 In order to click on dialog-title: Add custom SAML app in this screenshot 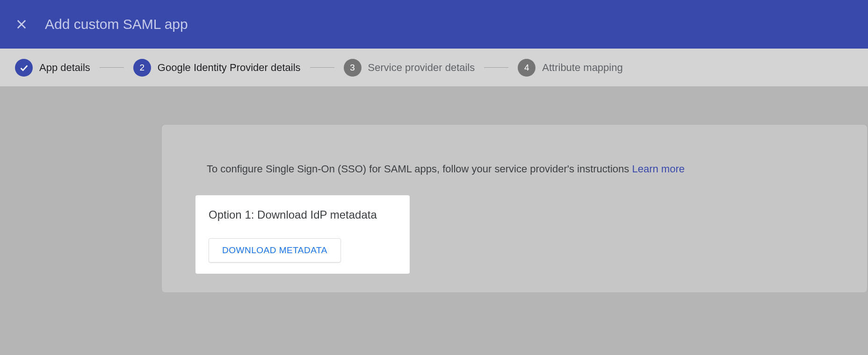, I will do `click(116, 24)`.